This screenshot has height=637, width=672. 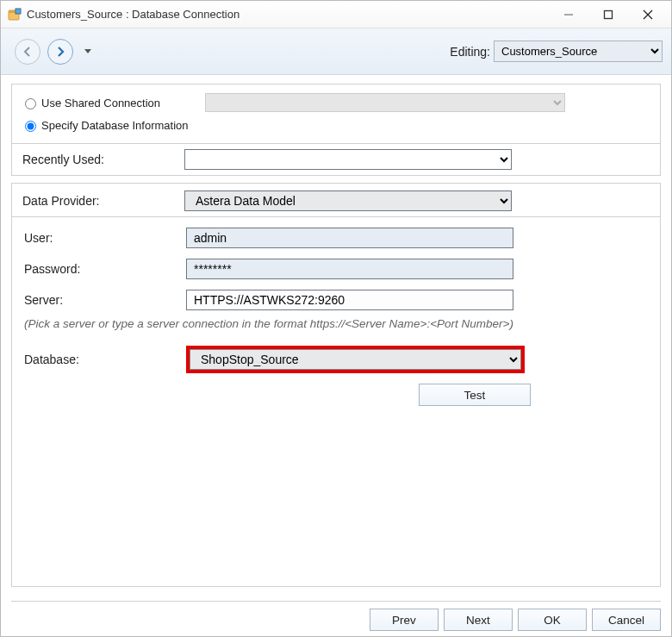 I want to click on database-row: Database: ShopStop_Source, so click(x=336, y=359).